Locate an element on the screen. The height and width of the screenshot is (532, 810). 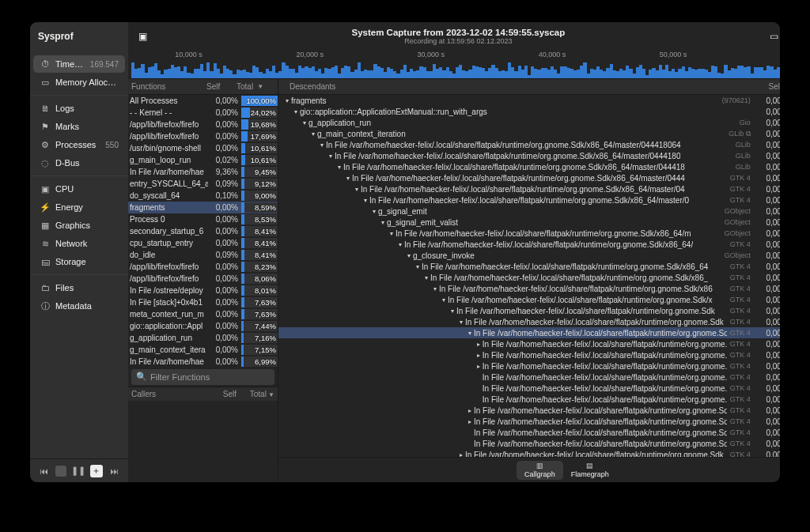
function-row: All Processes0,00%100,00% is located at coordinates (202, 101).